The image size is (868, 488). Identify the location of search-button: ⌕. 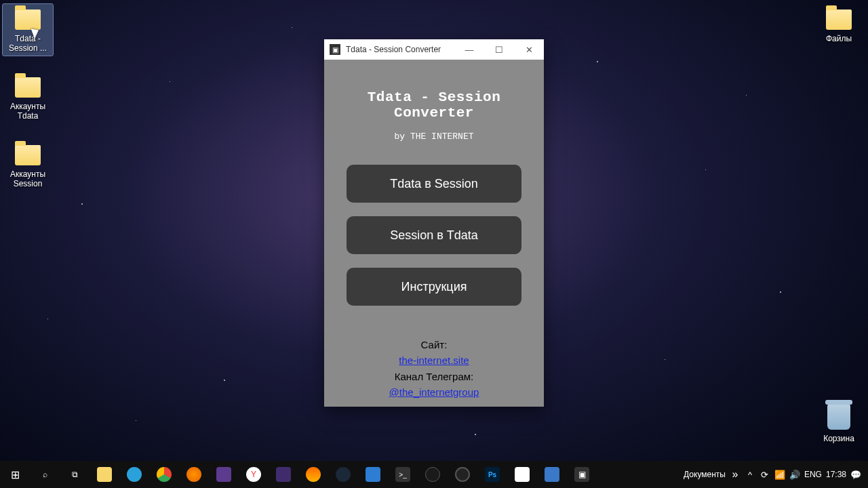
(45, 474).